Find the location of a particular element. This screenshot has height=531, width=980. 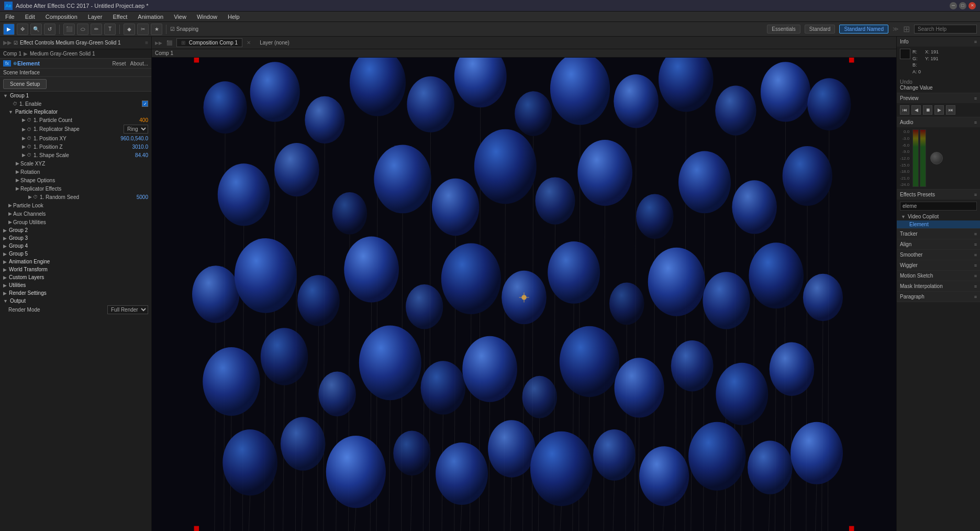

preview-play: ▶ is located at coordinates (939, 110).